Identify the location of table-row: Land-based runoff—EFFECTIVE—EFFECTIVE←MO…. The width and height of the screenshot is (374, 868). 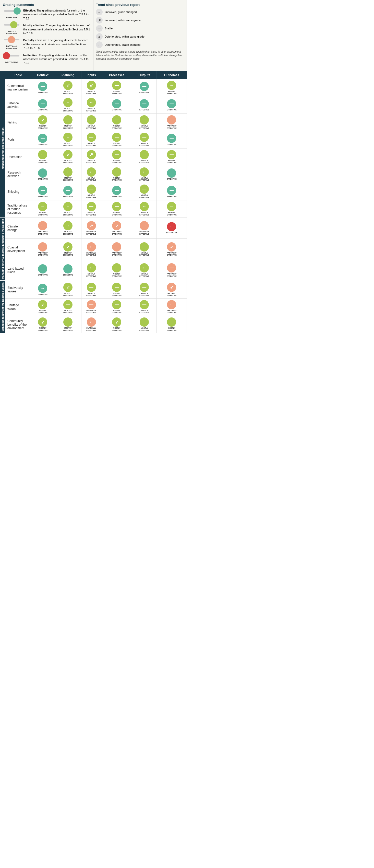
(94, 270).